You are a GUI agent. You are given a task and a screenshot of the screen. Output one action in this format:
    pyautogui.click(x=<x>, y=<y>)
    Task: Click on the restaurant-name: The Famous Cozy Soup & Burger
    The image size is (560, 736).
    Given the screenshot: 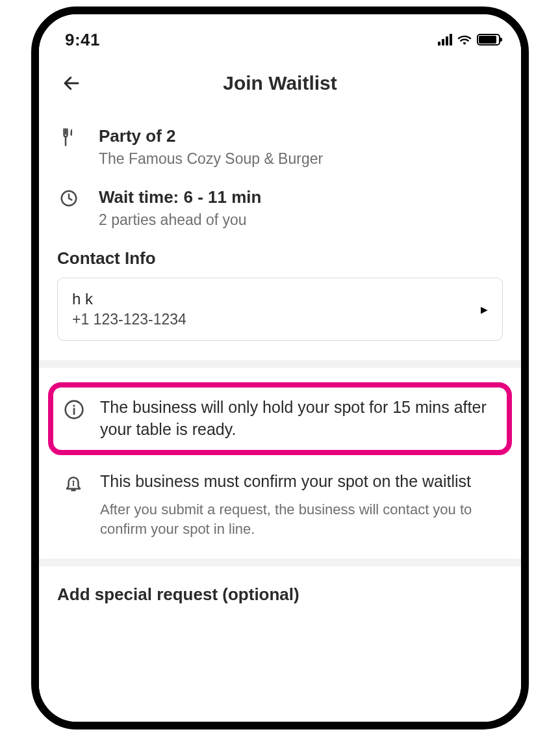 What is the action you would take?
    pyautogui.click(x=301, y=159)
    